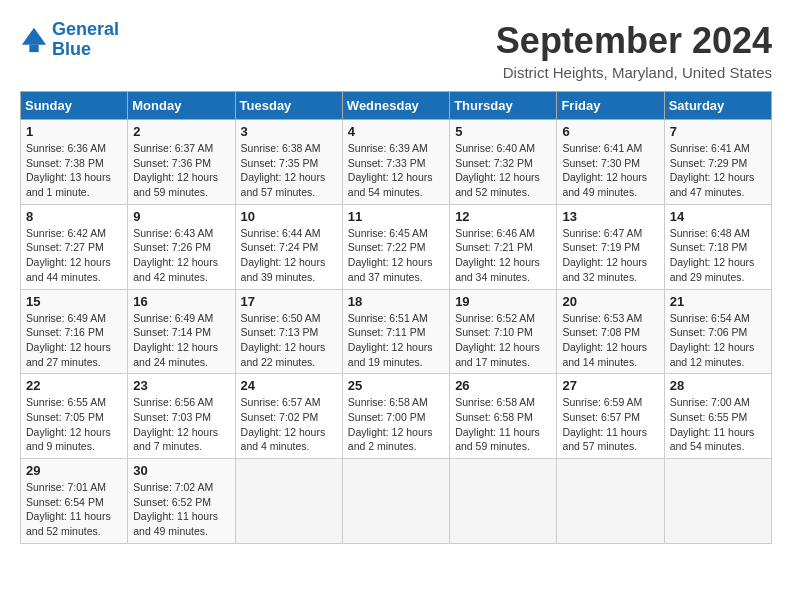 The height and width of the screenshot is (612, 792). Describe the element at coordinates (288, 416) in the screenshot. I see `calendar-cell: 24Sunrise: 6:57 AM Sunset: 7:02 PM Dayli…` at that location.